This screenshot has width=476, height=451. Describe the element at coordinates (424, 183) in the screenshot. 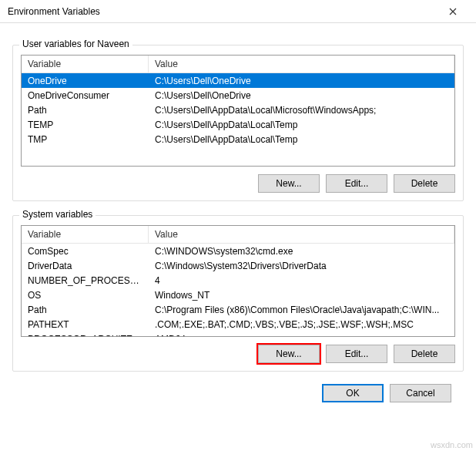

I see `user-delete-button: Delete` at that location.